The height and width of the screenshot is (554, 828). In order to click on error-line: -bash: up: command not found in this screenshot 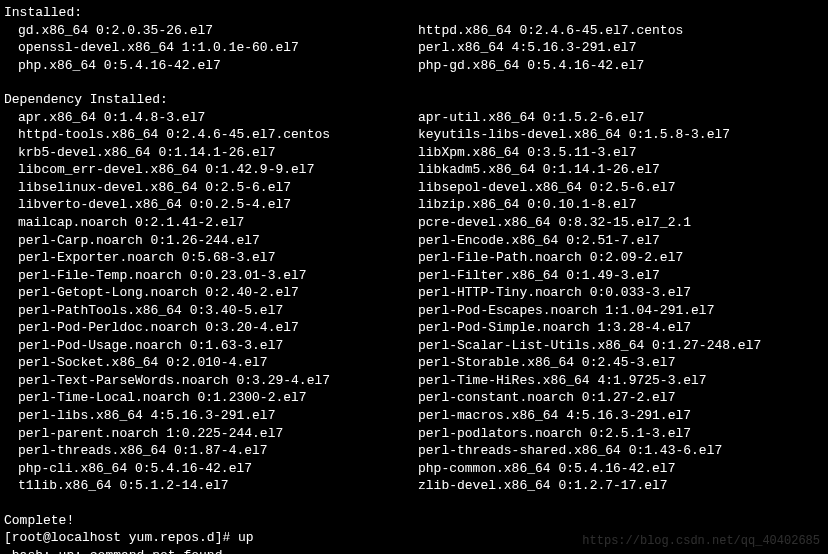, I will do `click(414, 550)`.